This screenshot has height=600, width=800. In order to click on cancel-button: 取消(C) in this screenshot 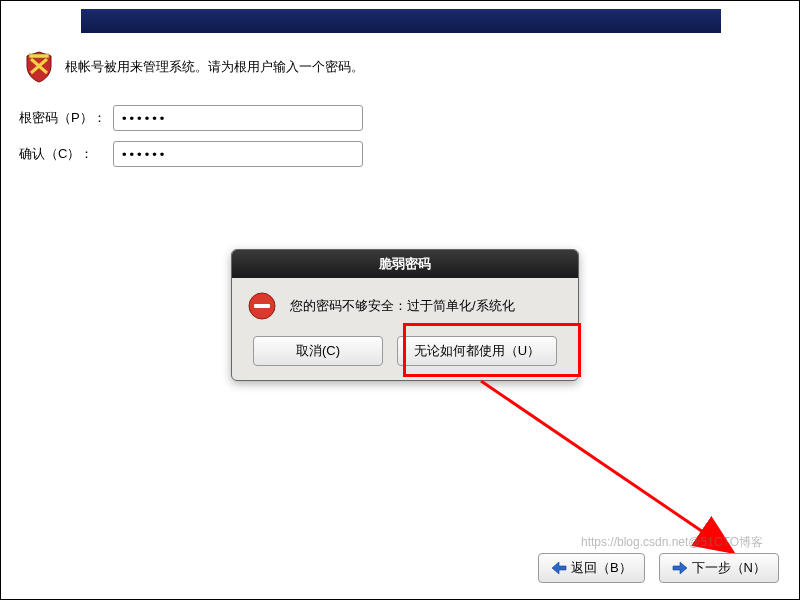, I will do `click(318, 351)`.